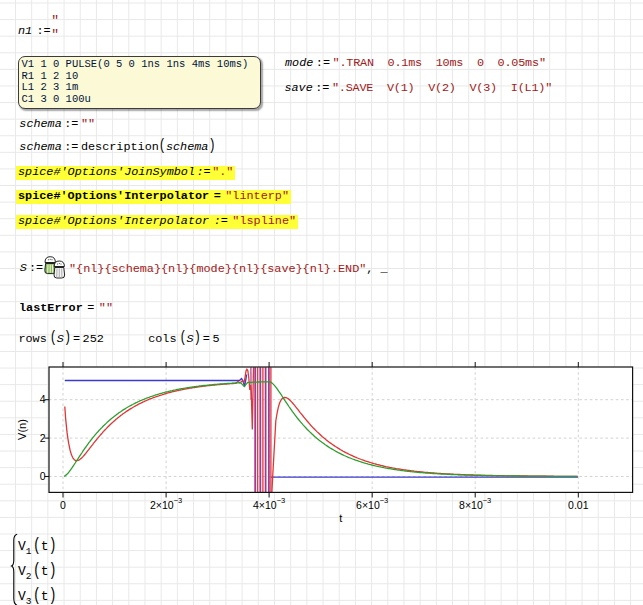 The image size is (643, 605). I want to click on svg-text: 2×10−3, so click(166, 504).